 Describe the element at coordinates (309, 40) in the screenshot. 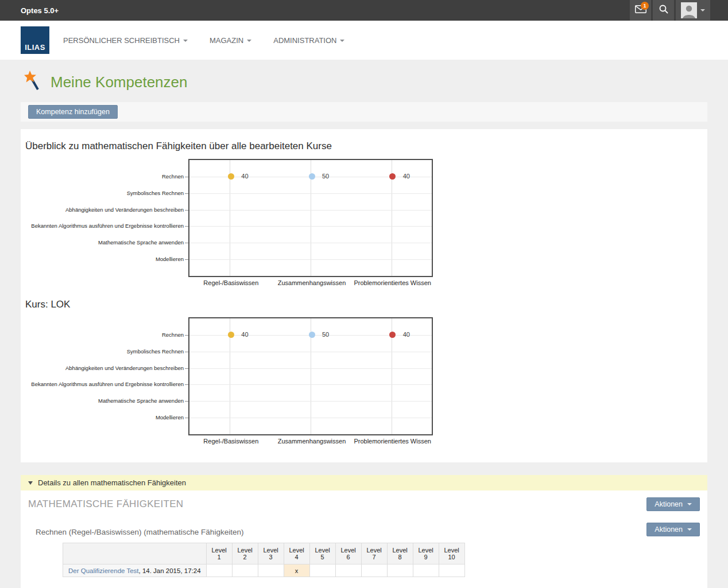

I see `nav-item-administration: ADMINISTRATION` at that location.